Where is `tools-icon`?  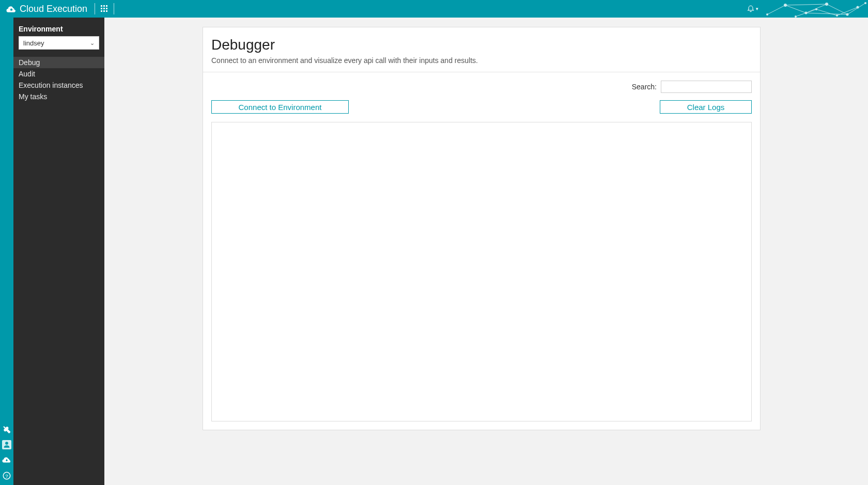
tools-icon is located at coordinates (7, 429).